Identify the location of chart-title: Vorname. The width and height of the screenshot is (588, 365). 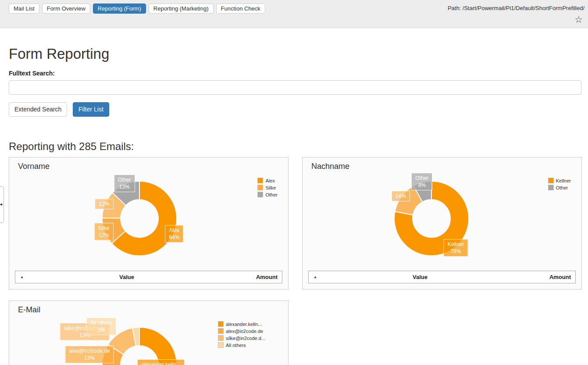
(34, 167).